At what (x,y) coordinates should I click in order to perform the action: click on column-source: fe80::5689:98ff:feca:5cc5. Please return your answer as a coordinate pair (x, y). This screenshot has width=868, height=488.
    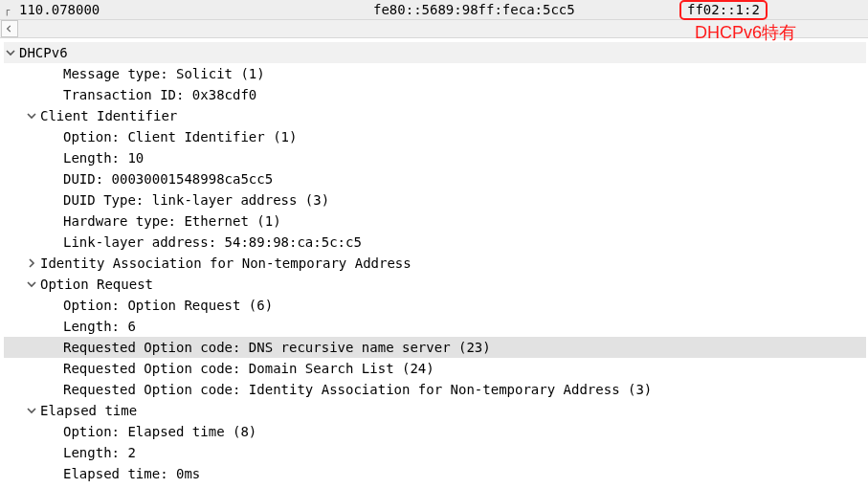
    Looking at the image, I should click on (526, 10).